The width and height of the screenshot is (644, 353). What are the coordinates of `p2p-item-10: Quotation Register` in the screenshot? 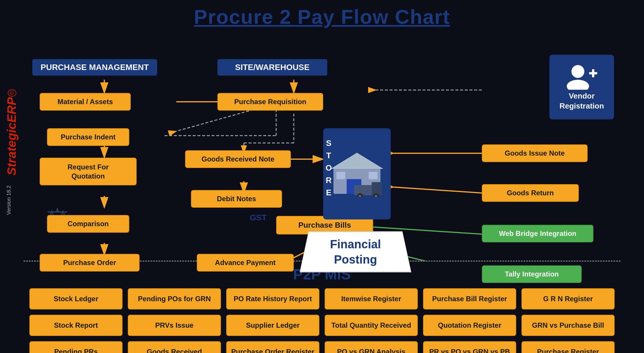 It's located at (469, 325).